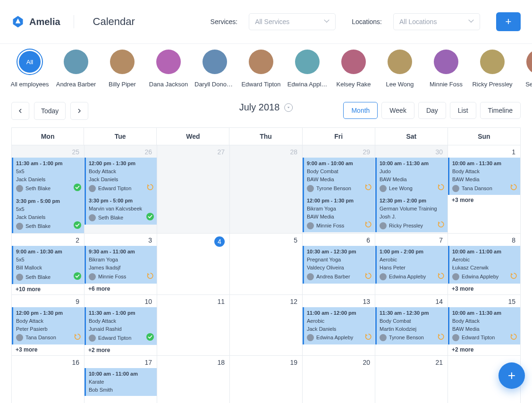  I want to click on calendar-cell: 71:00 pm - 2:00 pmAerobicHans PeterEdwin…, so click(412, 263).